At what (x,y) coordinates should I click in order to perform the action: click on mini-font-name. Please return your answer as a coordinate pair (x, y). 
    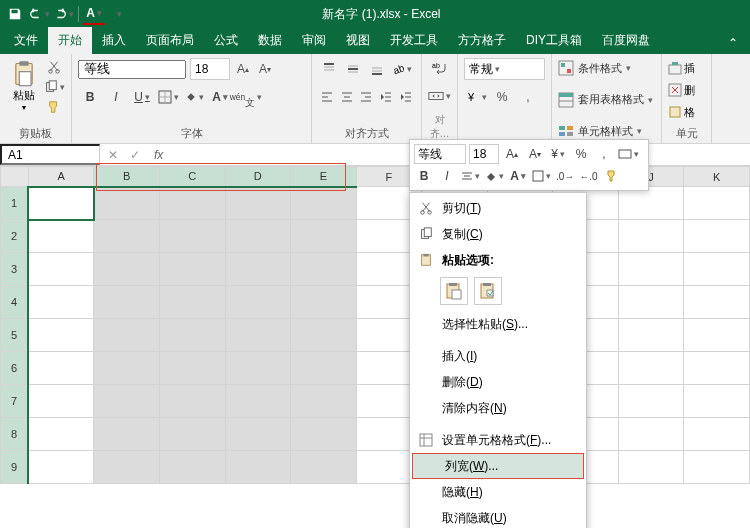
    Looking at the image, I should click on (440, 154).